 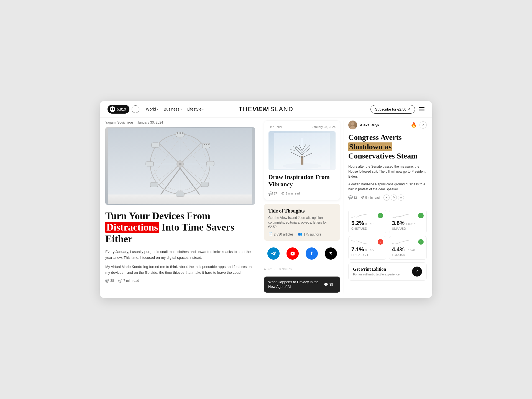 I want to click on crypto-pct-brick: 7.1%, so click(x=358, y=249).